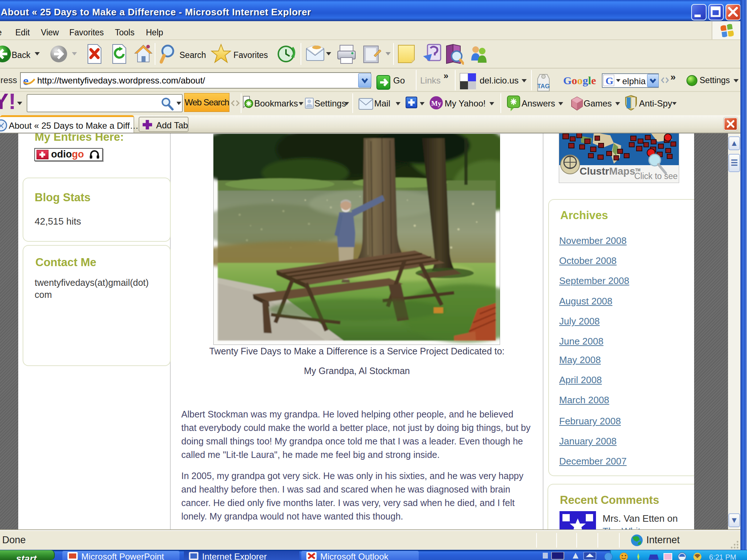  I want to click on svg-text: e, so click(26, 81).